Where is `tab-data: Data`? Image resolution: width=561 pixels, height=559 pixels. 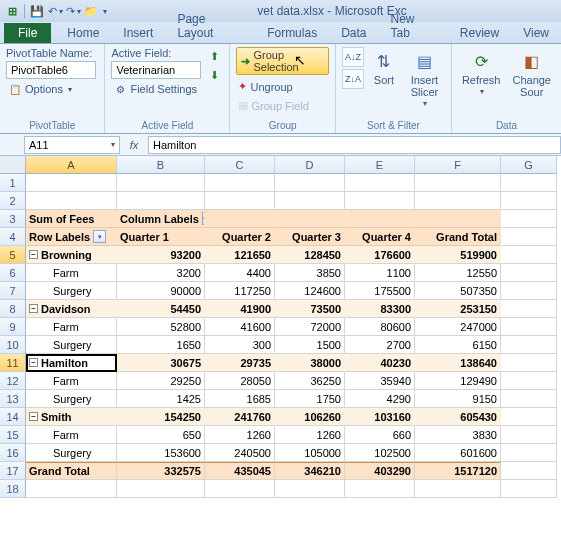 tab-data: Data is located at coordinates (354, 33).